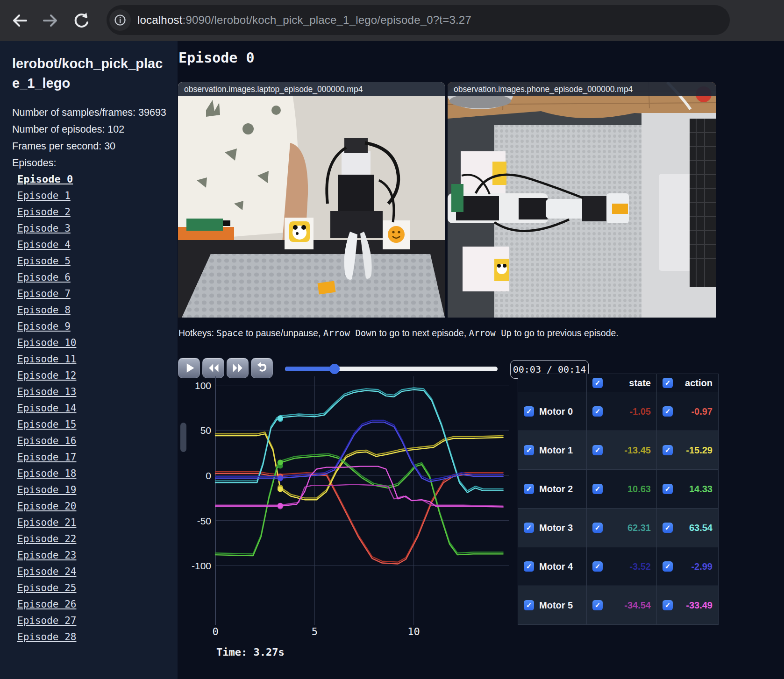 Image resolution: width=784 pixels, height=679 pixels. Describe the element at coordinates (305, 20) in the screenshot. I see `url-text: localhost:9090/lerobot/koch_pick_place_1…` at that location.